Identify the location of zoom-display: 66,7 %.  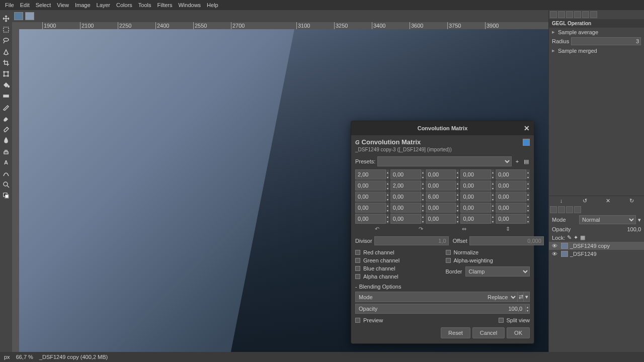
(25, 357).